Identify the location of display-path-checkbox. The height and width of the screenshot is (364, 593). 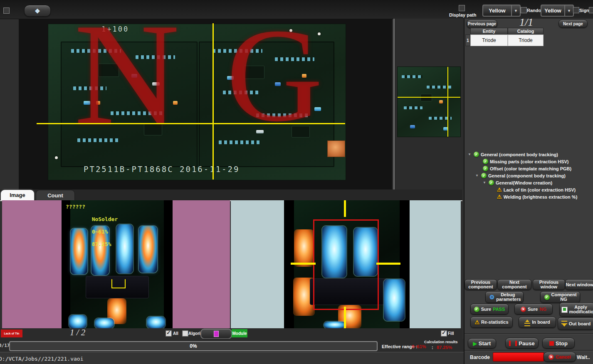
(462, 8).